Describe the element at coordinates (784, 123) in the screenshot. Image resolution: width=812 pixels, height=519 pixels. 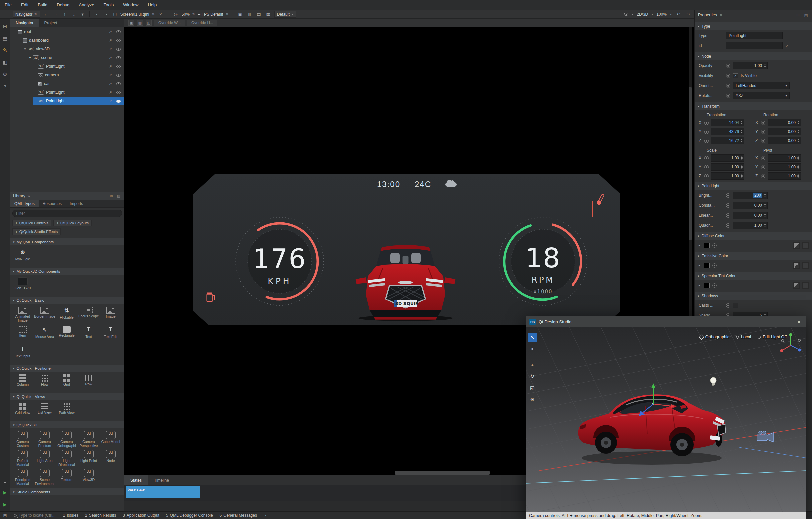
I see `rotation-x-field: 0.00` at that location.